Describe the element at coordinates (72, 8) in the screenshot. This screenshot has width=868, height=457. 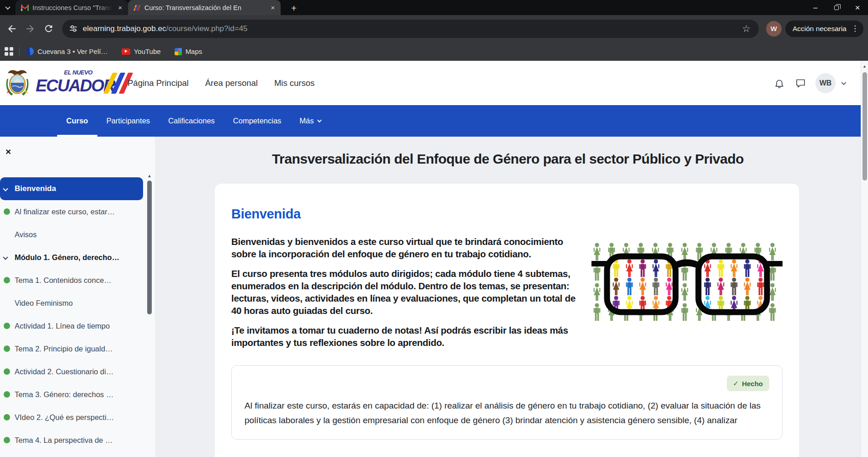
I see `tab-title: Instrucciones Curso "Transversal` at that location.